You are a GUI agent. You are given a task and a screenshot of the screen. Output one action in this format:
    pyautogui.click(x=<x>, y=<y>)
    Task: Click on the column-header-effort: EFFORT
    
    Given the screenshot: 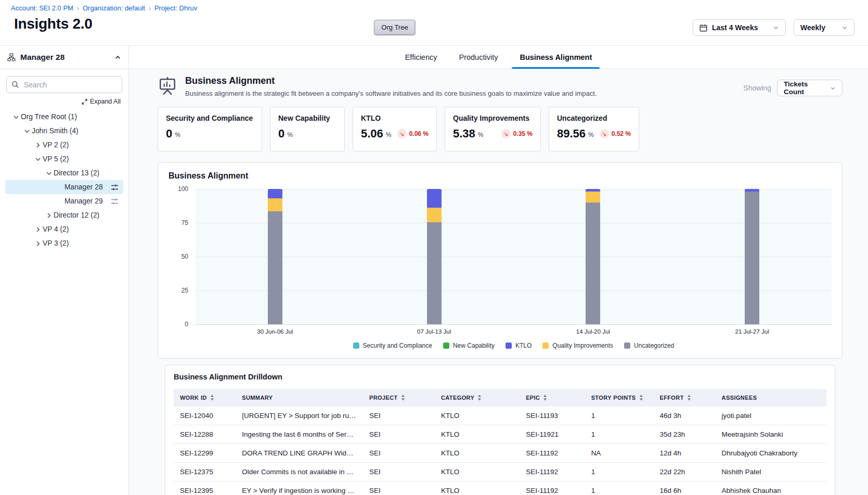 What is the action you would take?
    pyautogui.click(x=684, y=398)
    